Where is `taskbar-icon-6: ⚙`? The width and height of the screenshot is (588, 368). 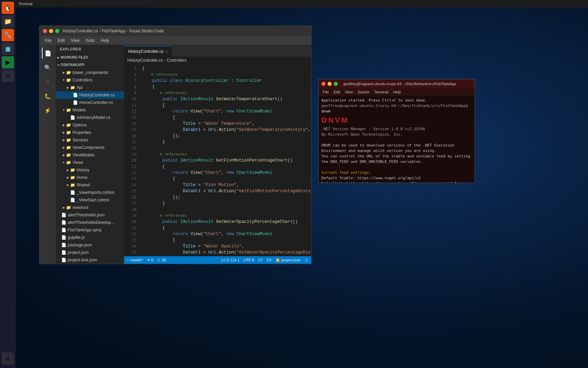
taskbar-icon-6: ⚙ is located at coordinates (8, 76).